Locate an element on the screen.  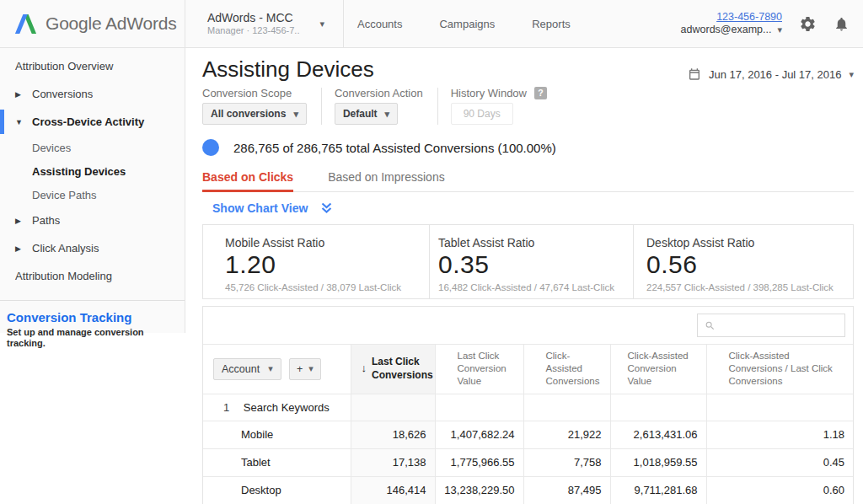
sidebar-item-device-paths: Device Paths is located at coordinates (93, 195).